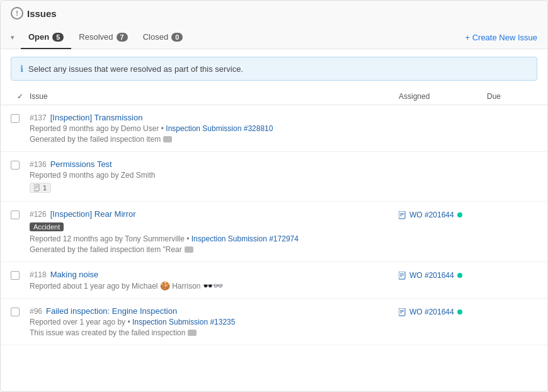 Image resolution: width=548 pixels, height=392 pixels. Describe the element at coordinates (38, 214) in the screenshot. I see `issue-number: #126` at that location.